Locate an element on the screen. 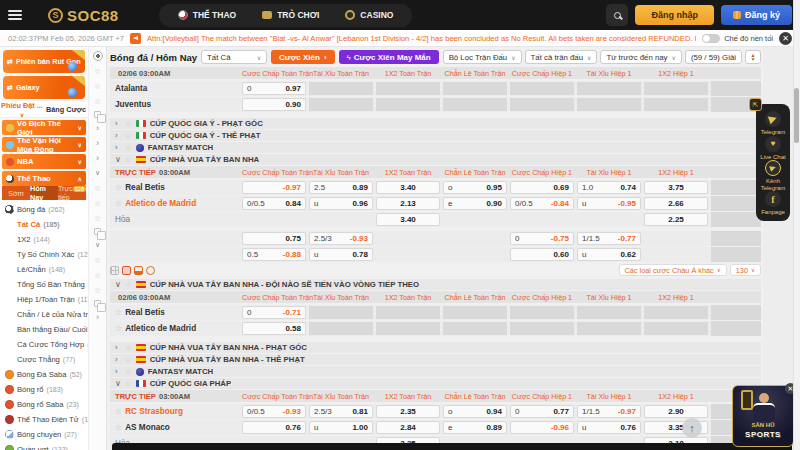 This screenshot has height=450, width=800. asian-bets-select: Các loại cược Châu Á khác∨ is located at coordinates (673, 270).